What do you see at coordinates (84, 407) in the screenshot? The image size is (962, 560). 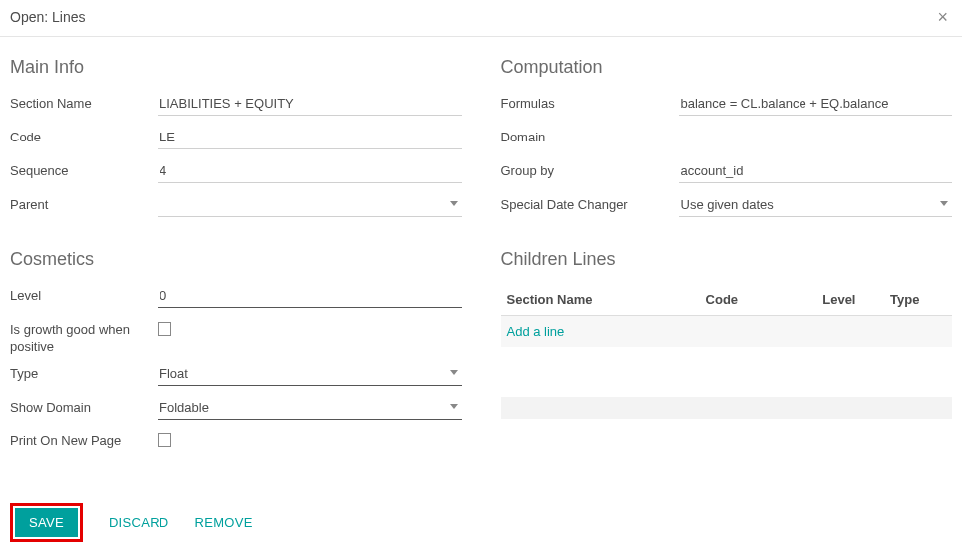 I see `show-domain-label: Show Domain` at bounding box center [84, 407].